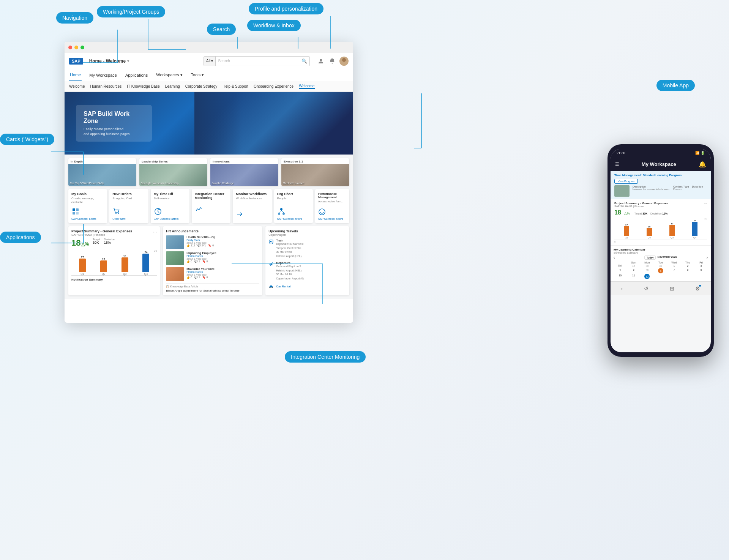  What do you see at coordinates (213, 242) in the screenshot?
I see `announcement-item-1: Health Benefits - Oj Emily Clark about 1…` at bounding box center [213, 242].